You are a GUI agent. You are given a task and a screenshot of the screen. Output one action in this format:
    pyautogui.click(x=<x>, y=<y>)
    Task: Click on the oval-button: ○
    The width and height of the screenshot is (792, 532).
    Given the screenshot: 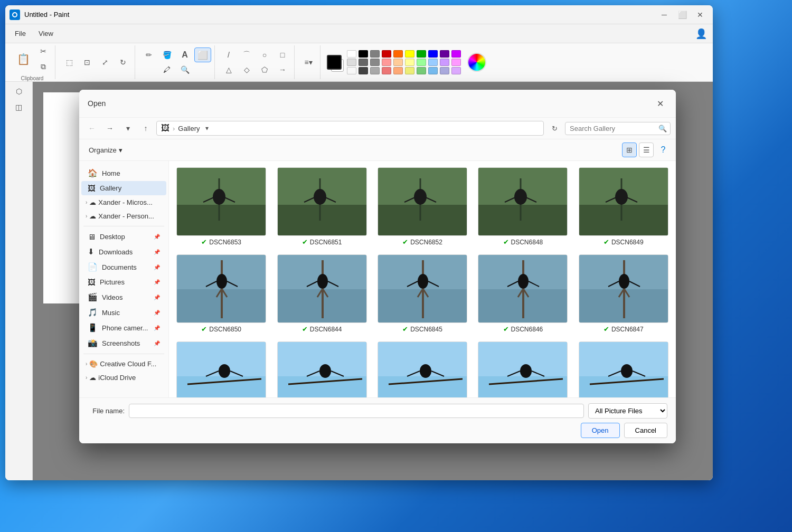 What is the action you would take?
    pyautogui.click(x=265, y=55)
    